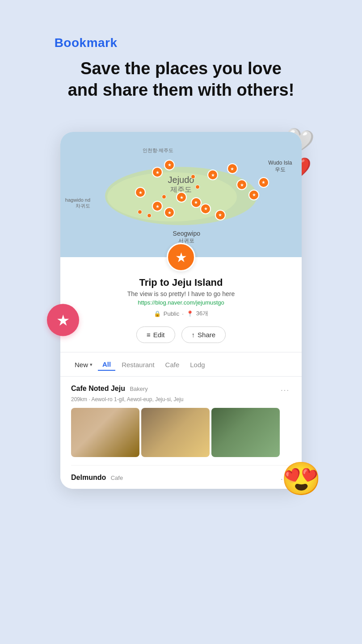 This screenshot has width=362, height=644. Describe the element at coordinates (78, 200) in the screenshot. I see `hagwido-text: hagwido nd` at that location.